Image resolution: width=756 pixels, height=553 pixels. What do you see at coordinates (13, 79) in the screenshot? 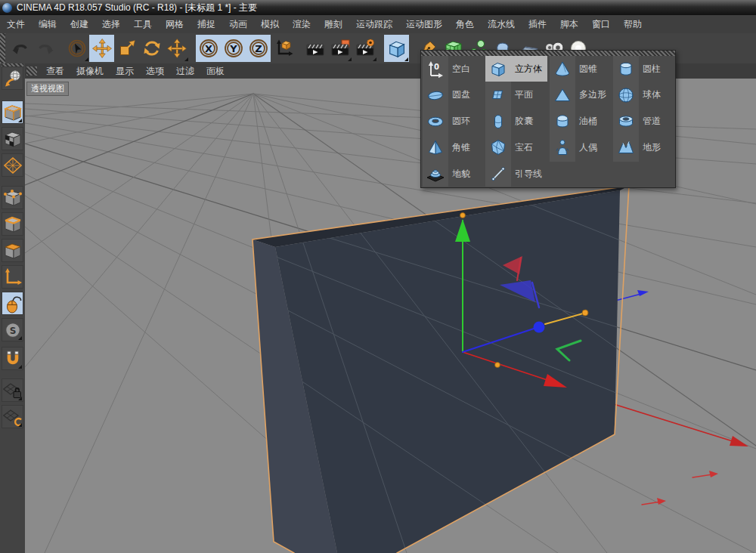
I see `make-editable-icon` at bounding box center [13, 79].